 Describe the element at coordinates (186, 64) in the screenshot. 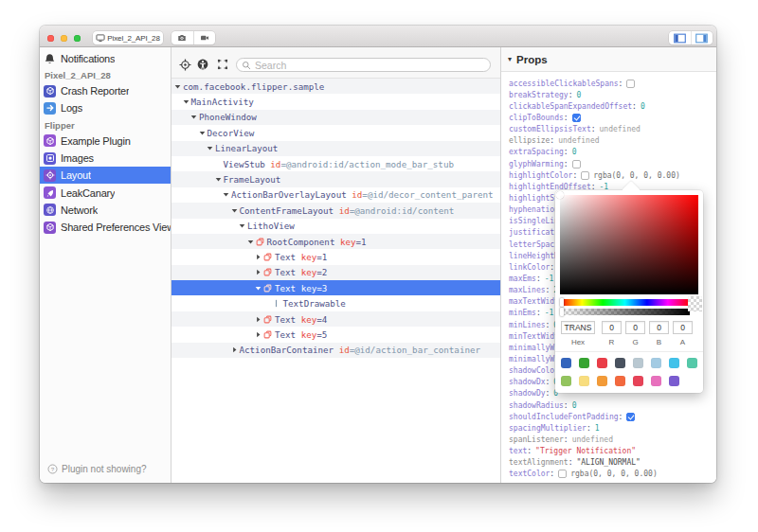

I see `target-mode-icon` at that location.